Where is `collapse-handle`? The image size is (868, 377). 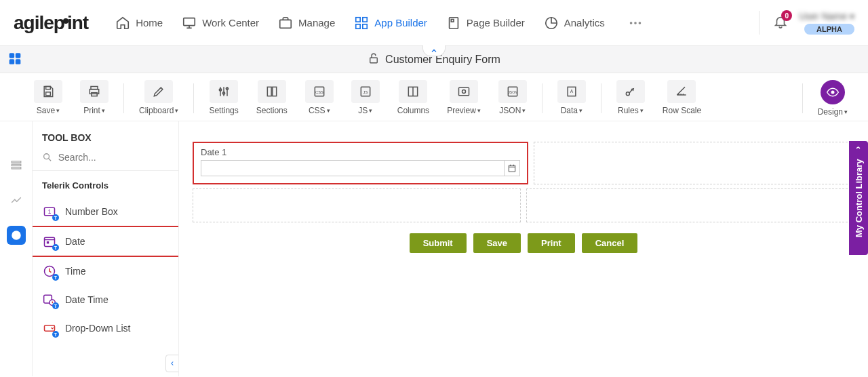
collapse-handle is located at coordinates (434, 51).